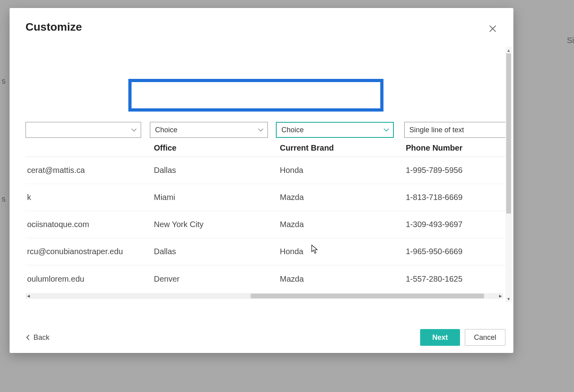 Image resolution: width=574 pixels, height=392 pixels. What do you see at coordinates (88, 148) in the screenshot?
I see `column-header-email` at bounding box center [88, 148].